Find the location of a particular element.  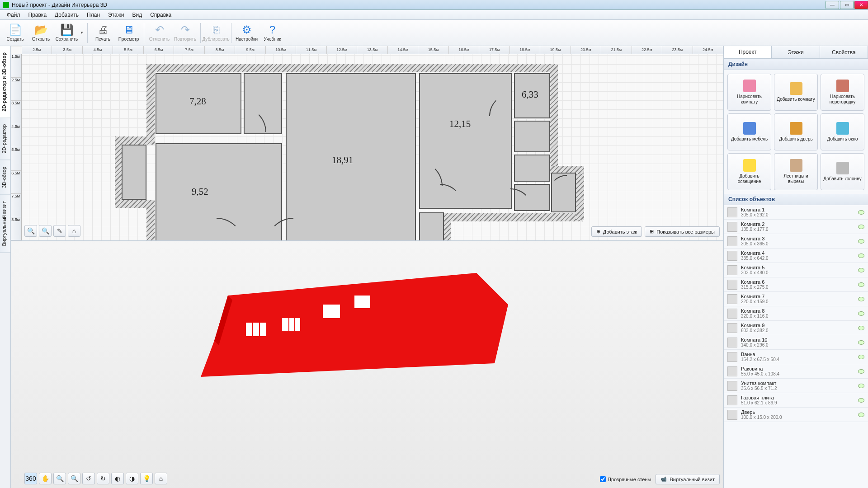

toolbar-settings-button: ⚙Настройки is located at coordinates (247, 33).